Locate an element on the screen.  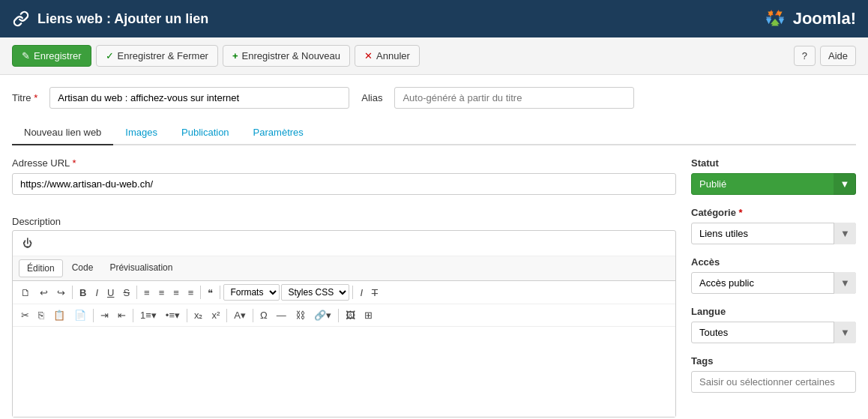
paste-word-button: 📄 is located at coordinates (80, 315).